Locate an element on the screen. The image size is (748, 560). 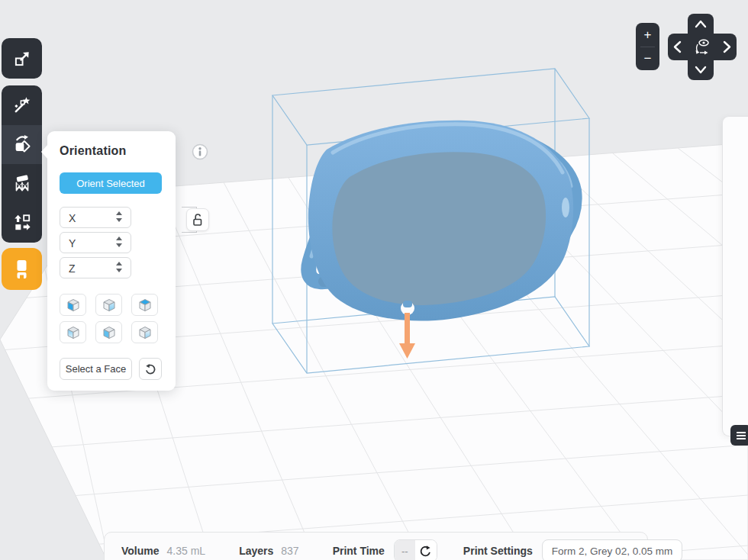
axis-z-label: Z is located at coordinates (72, 269).